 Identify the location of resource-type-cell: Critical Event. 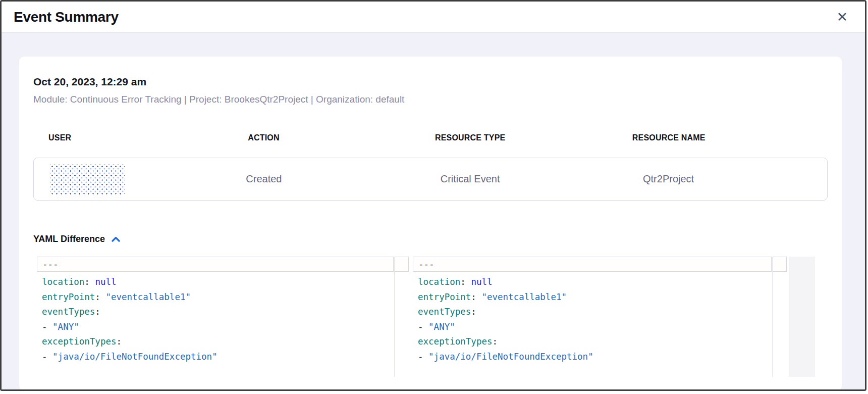
(470, 179).